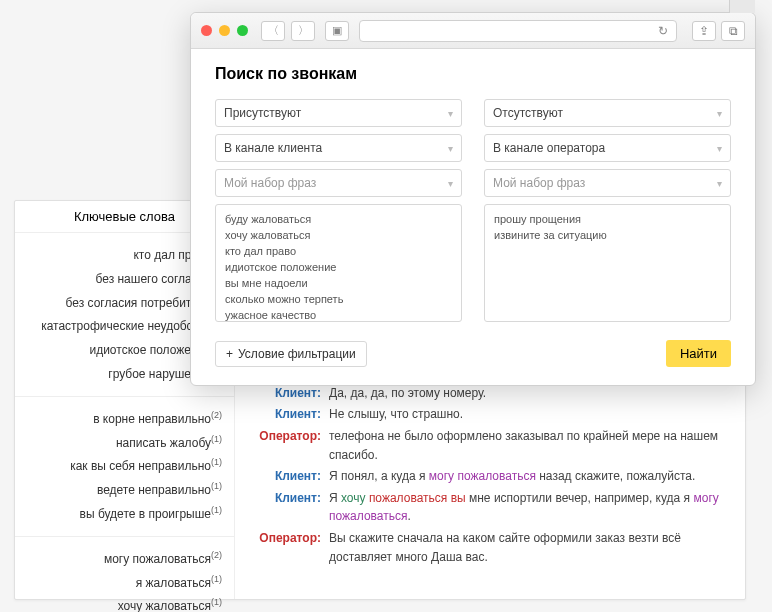 This screenshot has height=612, width=772. What do you see at coordinates (338, 210) in the screenshot?
I see `filter-column-present: Присутствуют▾ В канале клиента▾ Мой набо…` at bounding box center [338, 210].